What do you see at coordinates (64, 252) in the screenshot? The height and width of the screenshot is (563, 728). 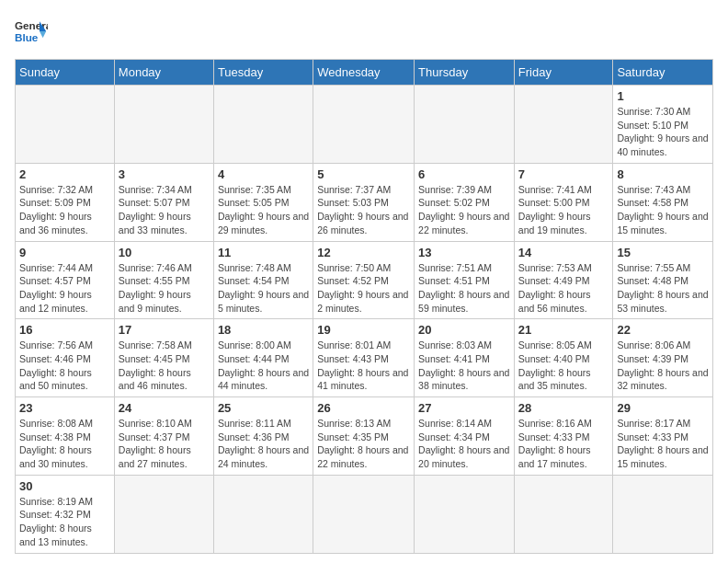 I see `day-number: 9` at bounding box center [64, 252].